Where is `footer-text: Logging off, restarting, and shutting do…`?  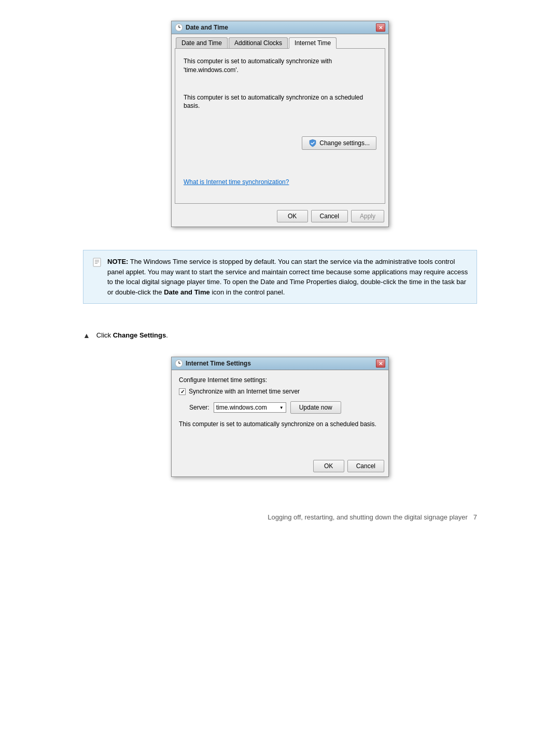
footer-text: Logging off, restarting, and shutting do… is located at coordinates (368, 517).